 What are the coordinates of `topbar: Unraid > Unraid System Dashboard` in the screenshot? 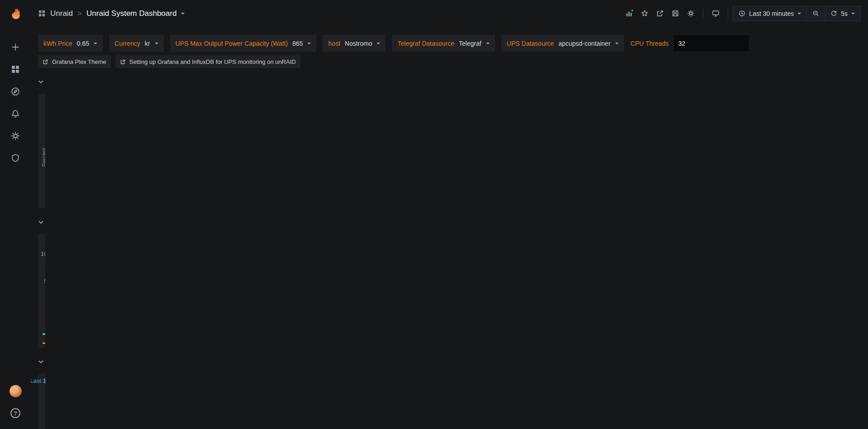 It's located at (449, 14).